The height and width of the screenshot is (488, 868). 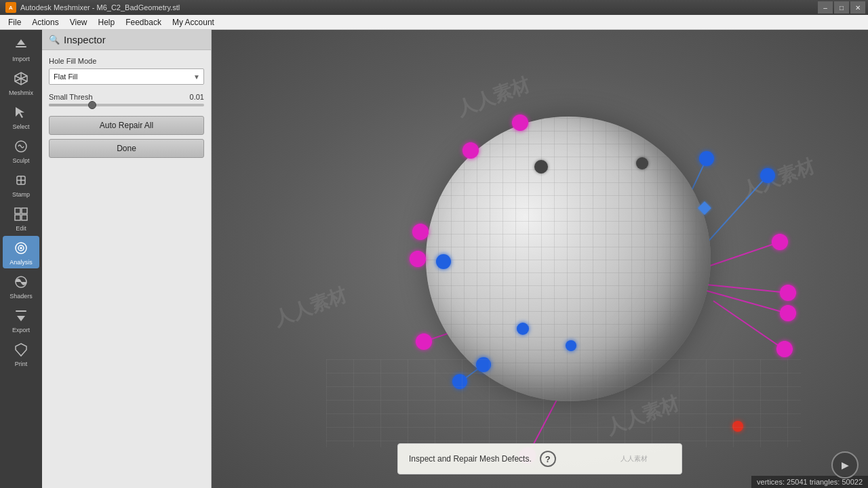 I want to click on minimize-button: –, so click(x=825, y=7).